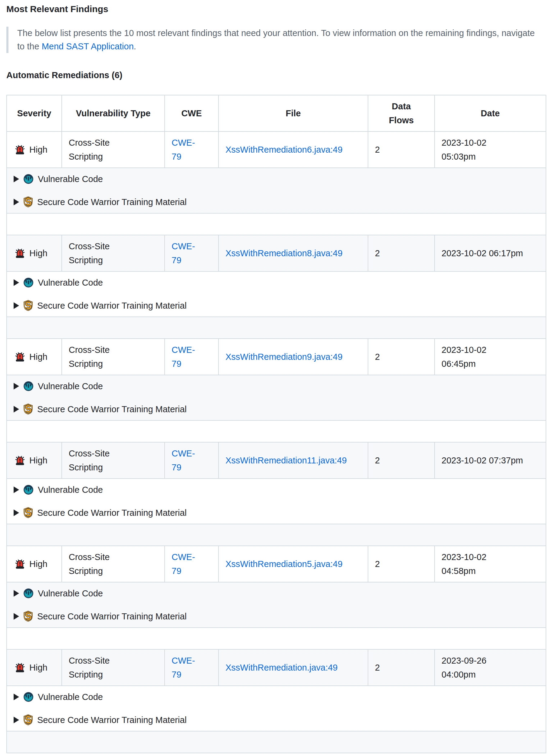  I want to click on date-cell: 2023-09-26 04:00pm, so click(491, 667).